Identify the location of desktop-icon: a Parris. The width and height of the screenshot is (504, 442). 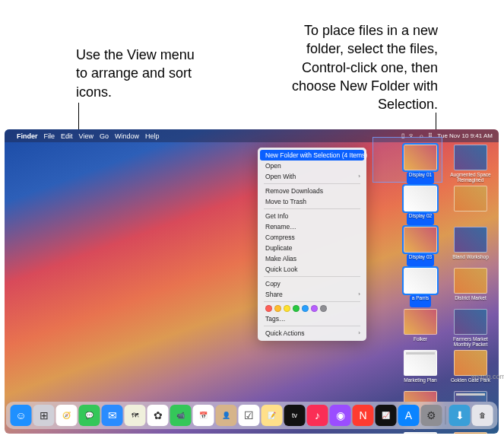
(420, 288).